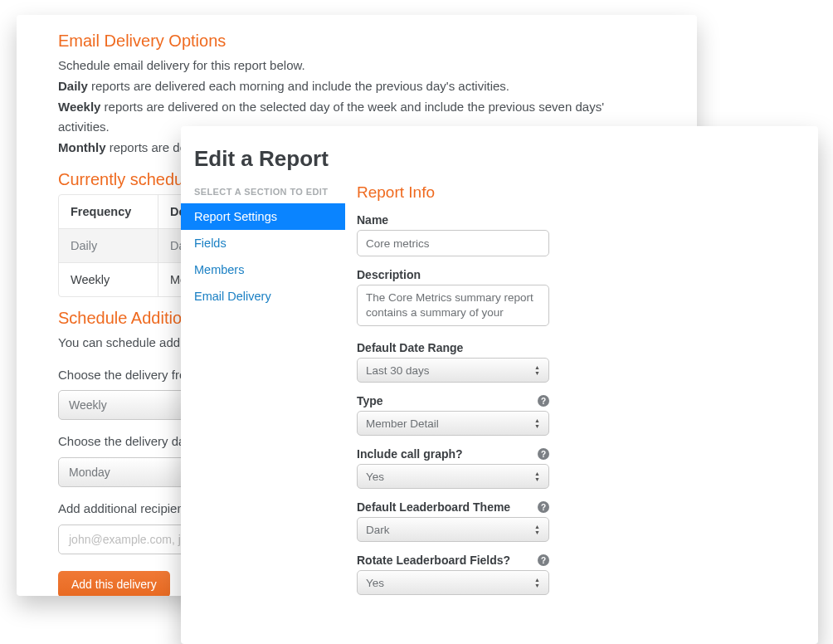 Image resolution: width=833 pixels, height=644 pixels. Describe the element at coordinates (453, 529) in the screenshot. I see `theme-select: Dark ▲▼` at that location.